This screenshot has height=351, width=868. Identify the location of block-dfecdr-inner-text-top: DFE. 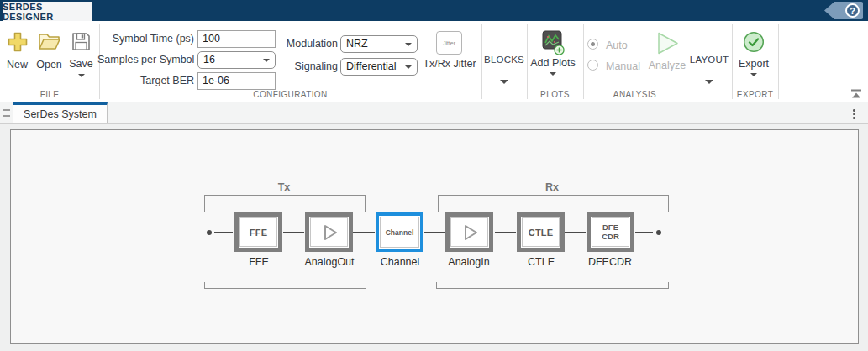
(610, 228).